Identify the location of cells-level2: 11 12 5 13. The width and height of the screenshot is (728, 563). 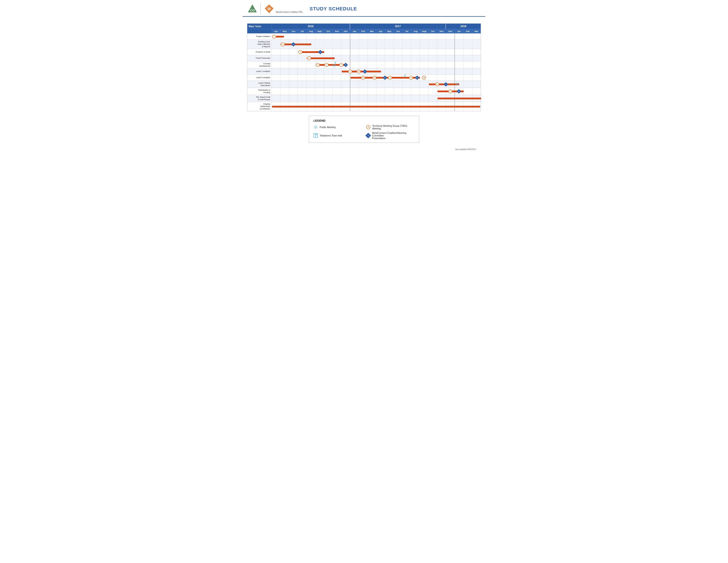
(376, 78).